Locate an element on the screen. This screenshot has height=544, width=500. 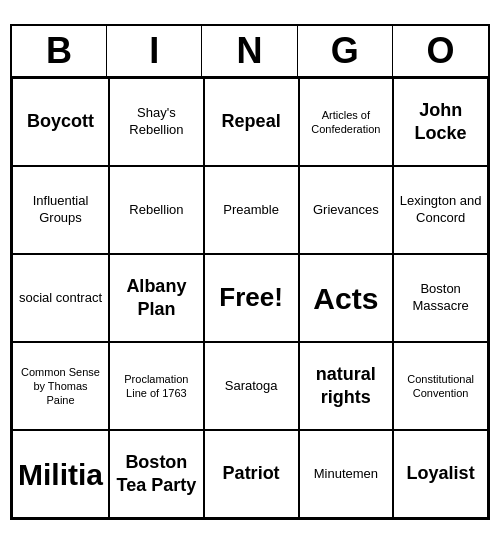
bingo-cell-11: Albany Plan is located at coordinates (156, 298).